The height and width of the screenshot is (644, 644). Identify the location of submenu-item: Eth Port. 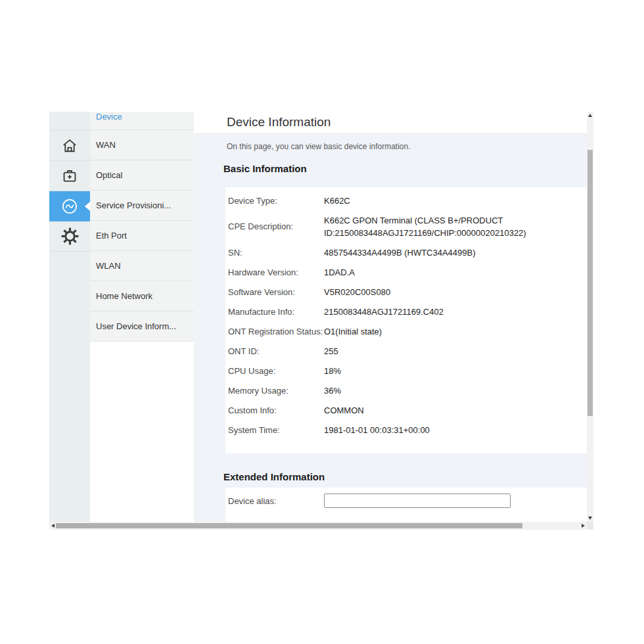
(142, 236).